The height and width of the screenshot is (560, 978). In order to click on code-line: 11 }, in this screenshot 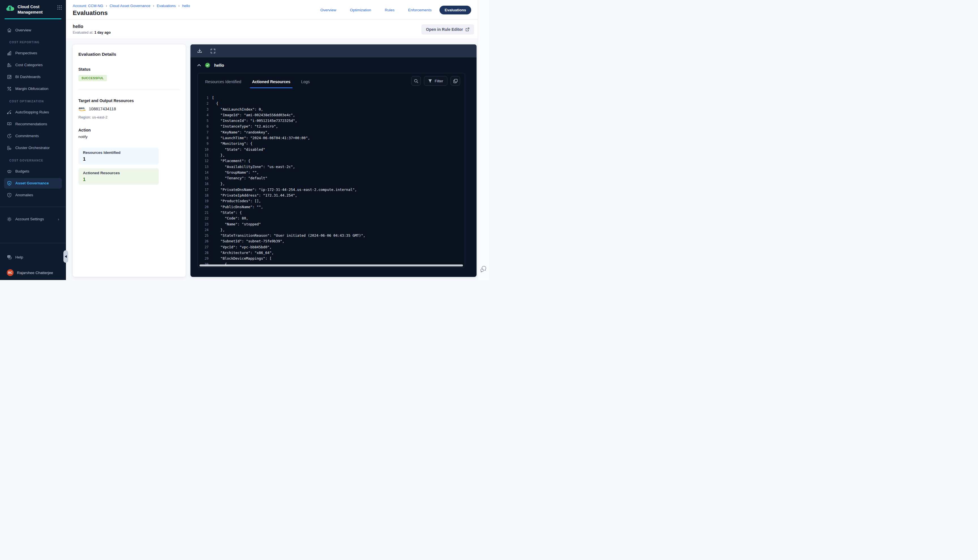, I will do `click(331, 155)`.